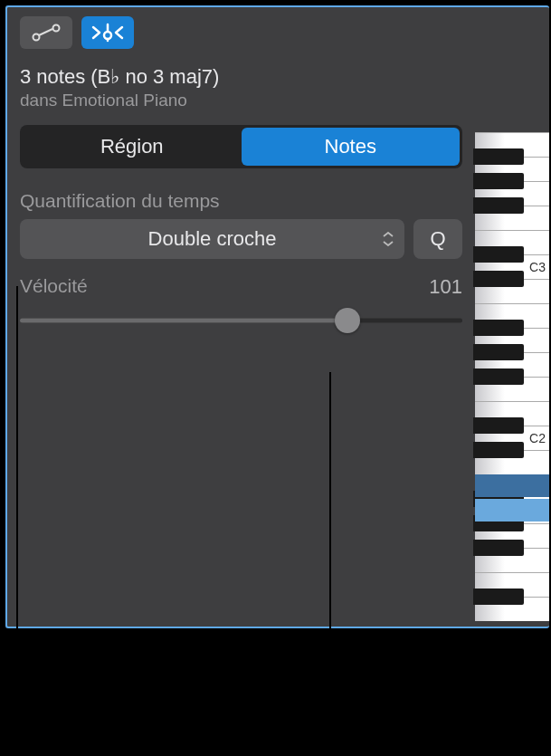 The width and height of the screenshot is (551, 756). What do you see at coordinates (132, 147) in the screenshot?
I see `tab-region: Région` at bounding box center [132, 147].